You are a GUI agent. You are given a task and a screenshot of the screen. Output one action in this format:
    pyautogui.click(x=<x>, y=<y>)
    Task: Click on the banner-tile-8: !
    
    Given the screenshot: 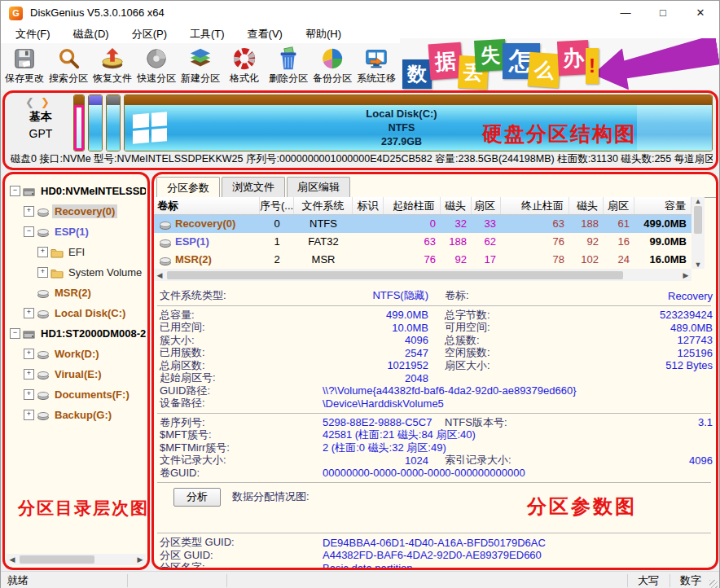 What is the action you would take?
    pyautogui.click(x=592, y=66)
    